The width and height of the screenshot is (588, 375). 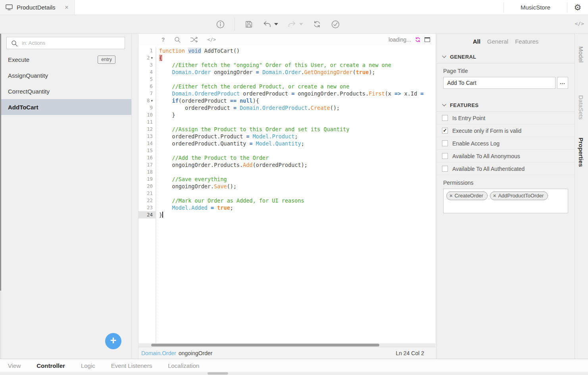 I want to click on undo-button, so click(x=271, y=25).